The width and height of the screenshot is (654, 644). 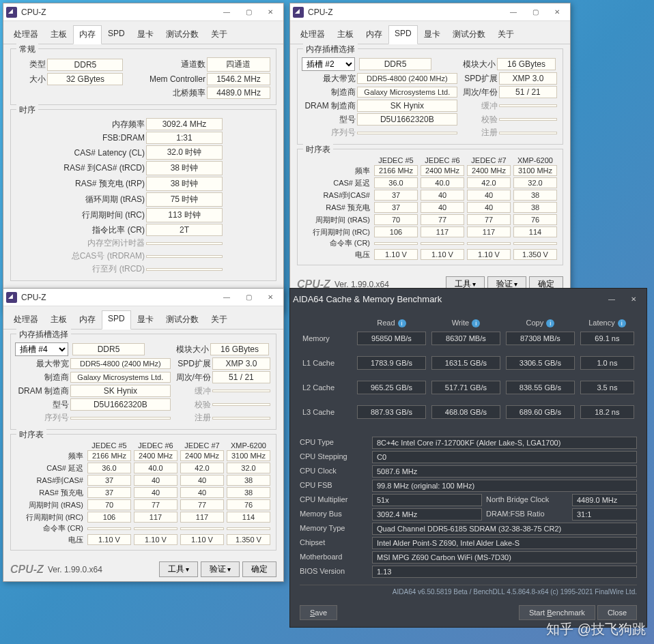 I want to click on rowhit-value, so click(x=184, y=269).